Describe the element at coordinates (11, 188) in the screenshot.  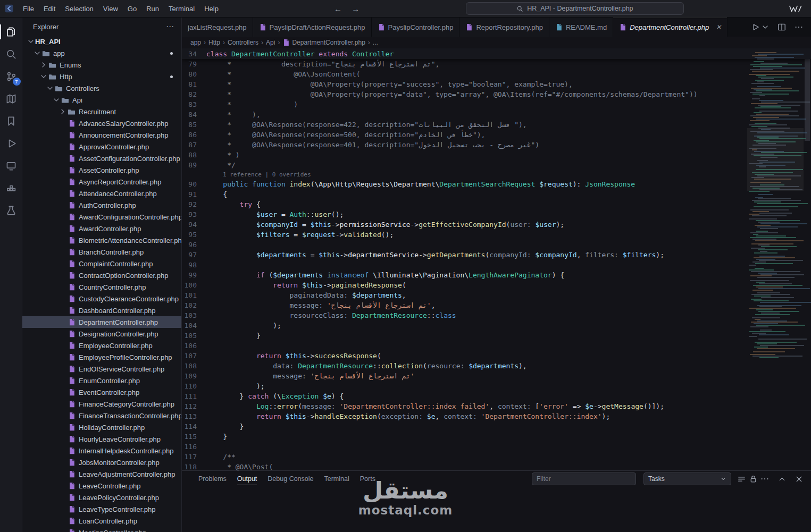
I see `containers-icon` at that location.